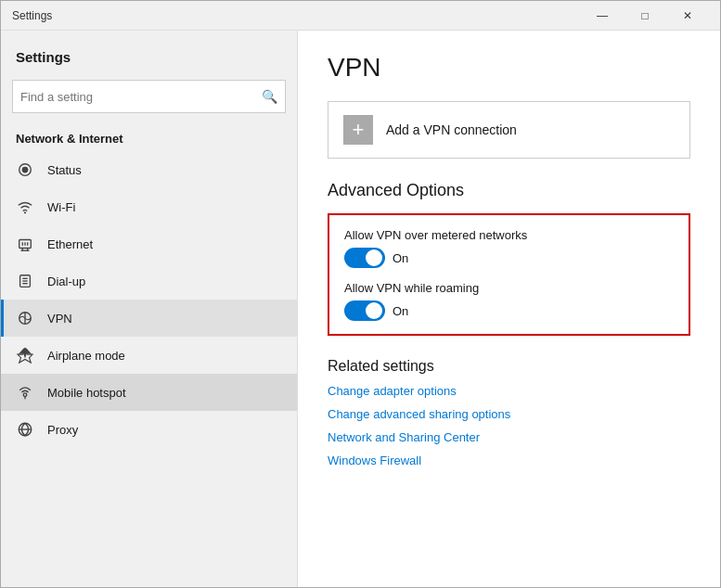 The image size is (721, 588). I want to click on add-vpn-label: Add a VPN connection, so click(451, 130).